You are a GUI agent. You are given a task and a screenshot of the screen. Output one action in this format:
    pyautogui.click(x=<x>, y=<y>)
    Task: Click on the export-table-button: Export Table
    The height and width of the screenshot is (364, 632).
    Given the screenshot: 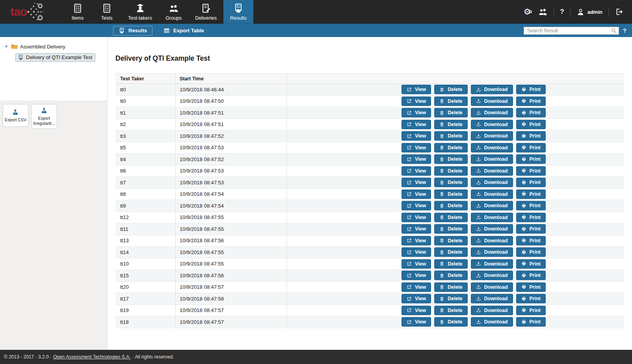 What is the action you would take?
    pyautogui.click(x=184, y=31)
    